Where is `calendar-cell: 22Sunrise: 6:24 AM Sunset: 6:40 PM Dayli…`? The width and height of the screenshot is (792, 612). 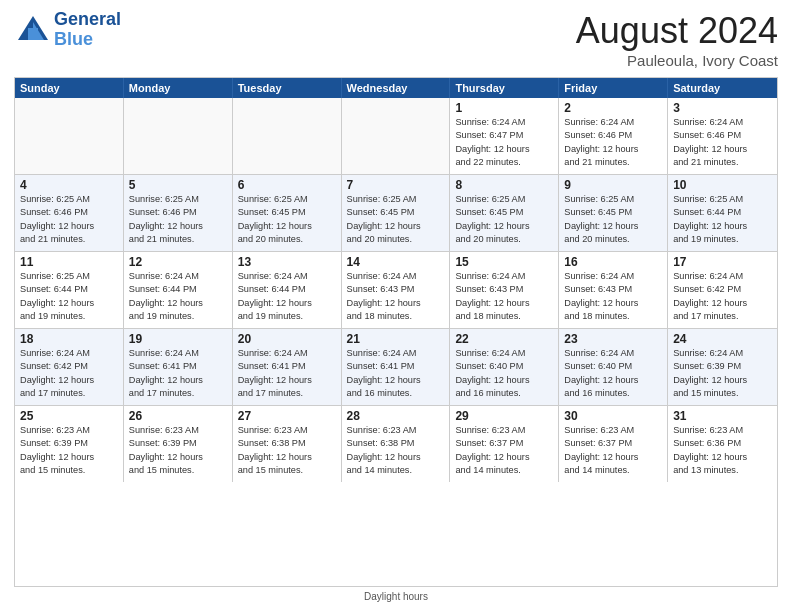 calendar-cell: 22Sunrise: 6:24 AM Sunset: 6:40 PM Dayli… is located at coordinates (504, 367).